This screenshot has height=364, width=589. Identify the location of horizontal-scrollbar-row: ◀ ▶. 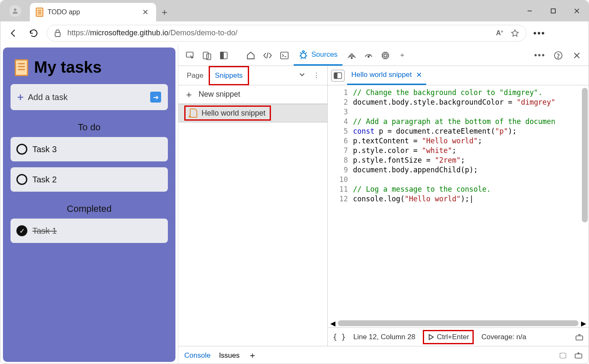
(458, 323).